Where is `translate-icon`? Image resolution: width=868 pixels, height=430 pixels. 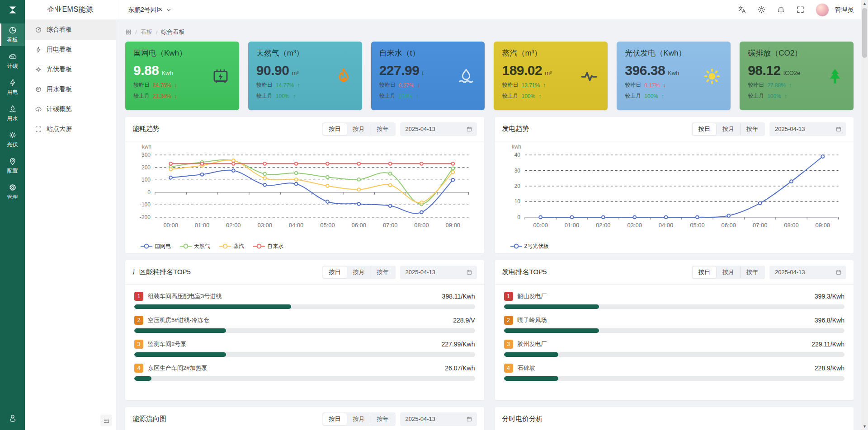
translate-icon is located at coordinates (742, 10).